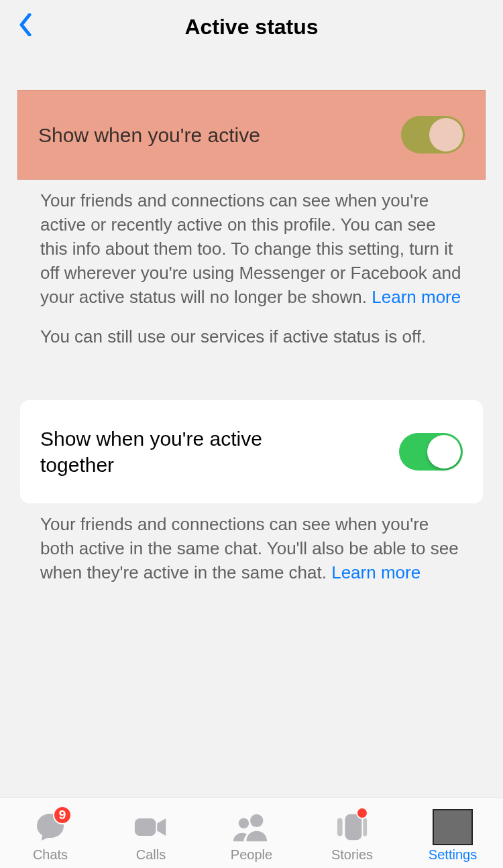 This screenshot has height=868, width=503. I want to click on active-together-row: Show when you're active together, so click(252, 452).